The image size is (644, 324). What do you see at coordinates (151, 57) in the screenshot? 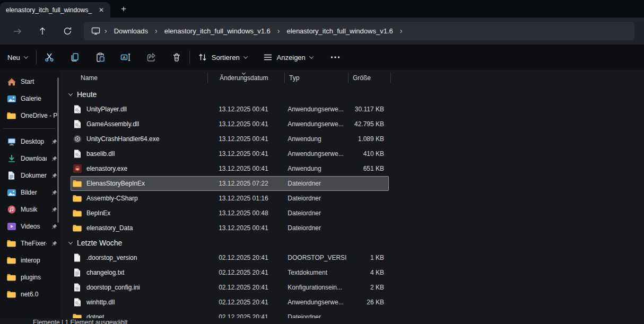
I see `share-icon` at bounding box center [151, 57].